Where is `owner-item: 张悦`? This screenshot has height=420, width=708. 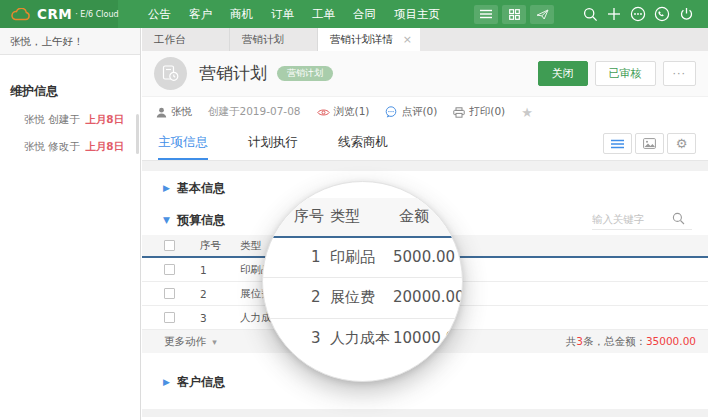
owner-item: 张悦 is located at coordinates (174, 112).